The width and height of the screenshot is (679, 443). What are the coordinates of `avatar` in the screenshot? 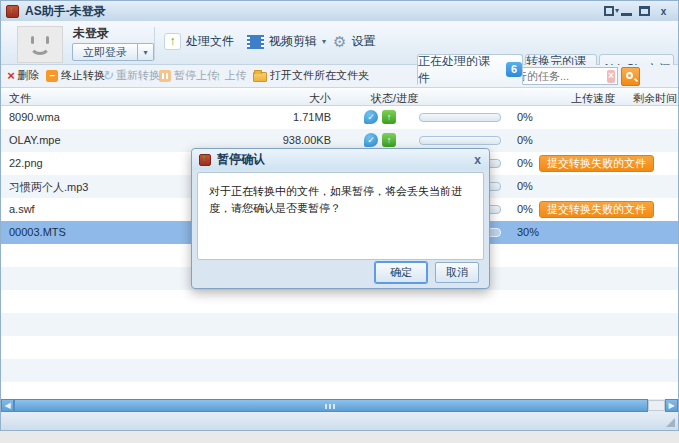 It's located at (40, 44).